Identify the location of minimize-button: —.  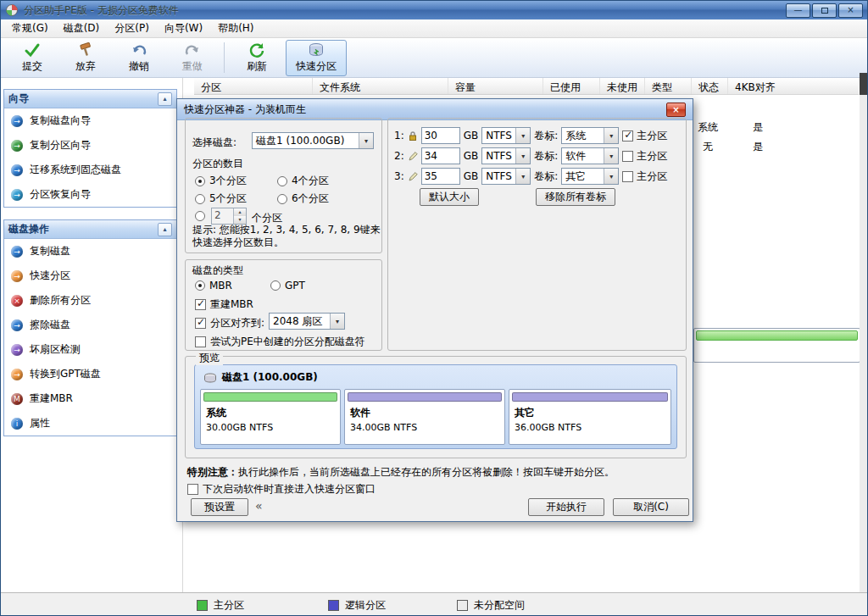
(798, 10).